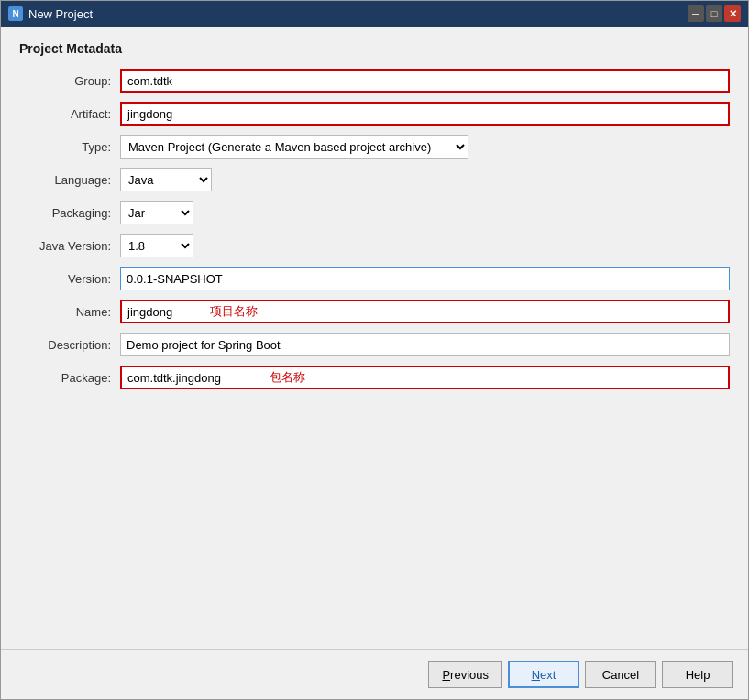 This screenshot has width=749, height=700. What do you see at coordinates (696, 14) in the screenshot?
I see `minimize-button: ─` at bounding box center [696, 14].